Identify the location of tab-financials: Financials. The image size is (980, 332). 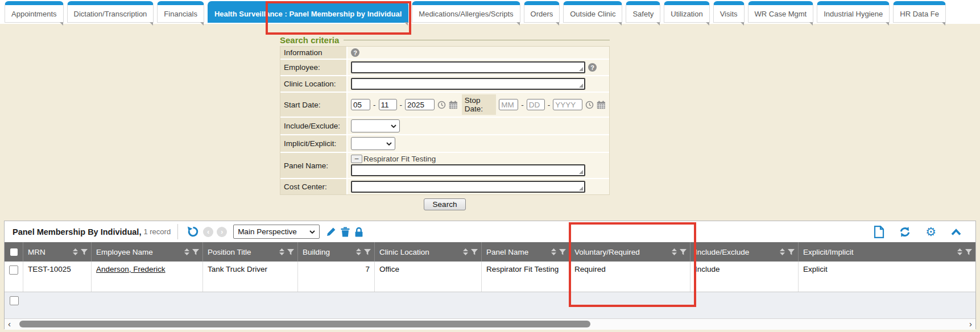
(181, 12).